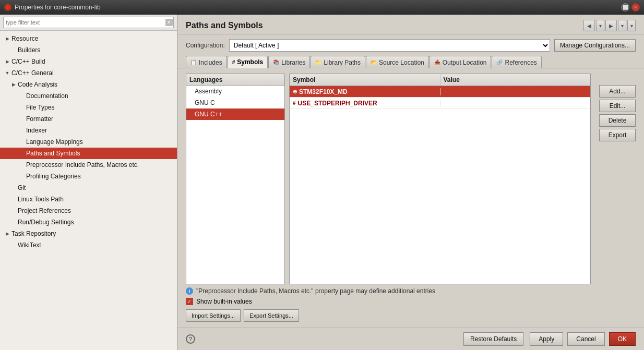 The image size is (644, 350). What do you see at coordinates (89, 211) in the screenshot?
I see `tree-item-project-refs: ▶ Project References` at bounding box center [89, 211].